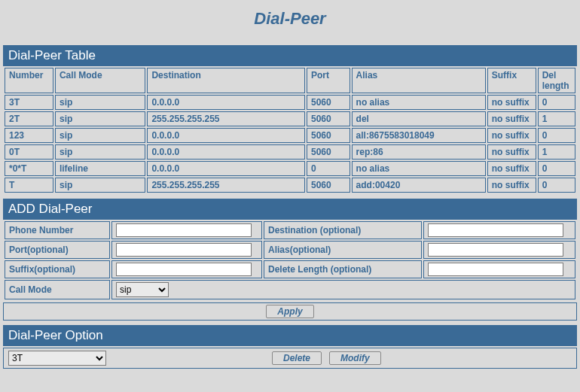  What do you see at coordinates (184, 230) in the screenshot?
I see `phone-number-input` at bounding box center [184, 230].